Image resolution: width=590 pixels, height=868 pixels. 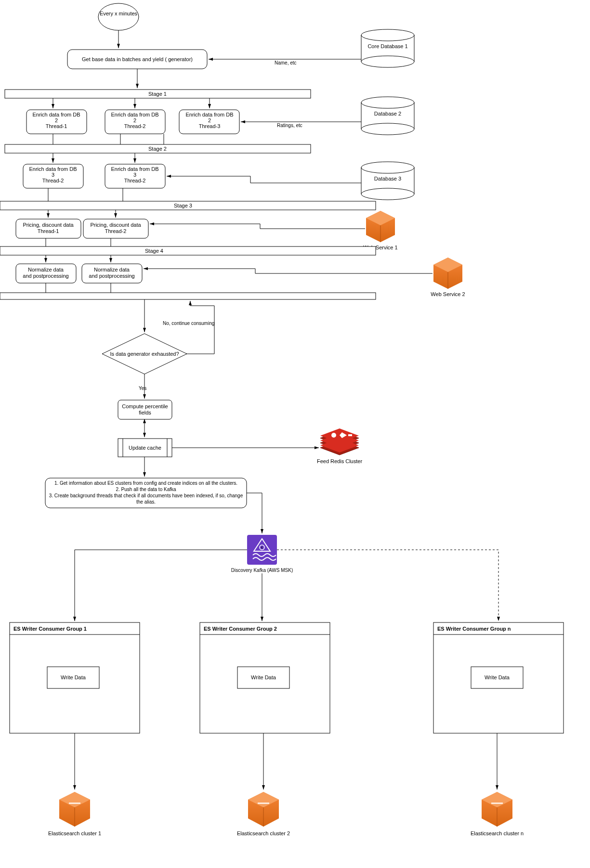 What do you see at coordinates (146, 496) in the screenshot?
I see `es-config-l3: 3. Create background threads that check …` at bounding box center [146, 496].